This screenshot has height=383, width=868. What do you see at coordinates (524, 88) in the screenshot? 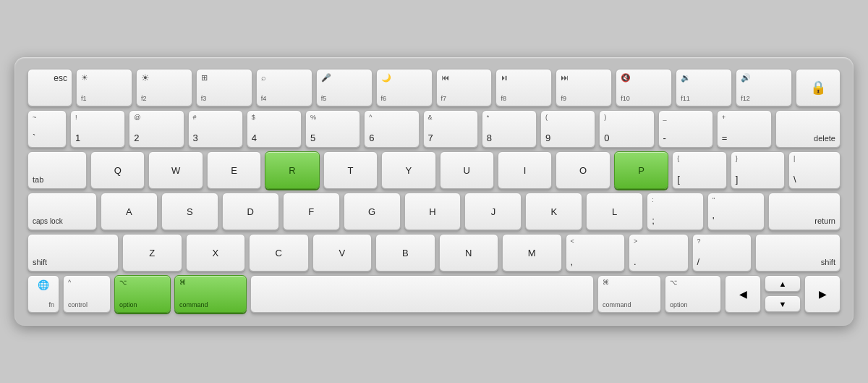
I see `key-f8: ⏯ f8` at bounding box center [524, 88].